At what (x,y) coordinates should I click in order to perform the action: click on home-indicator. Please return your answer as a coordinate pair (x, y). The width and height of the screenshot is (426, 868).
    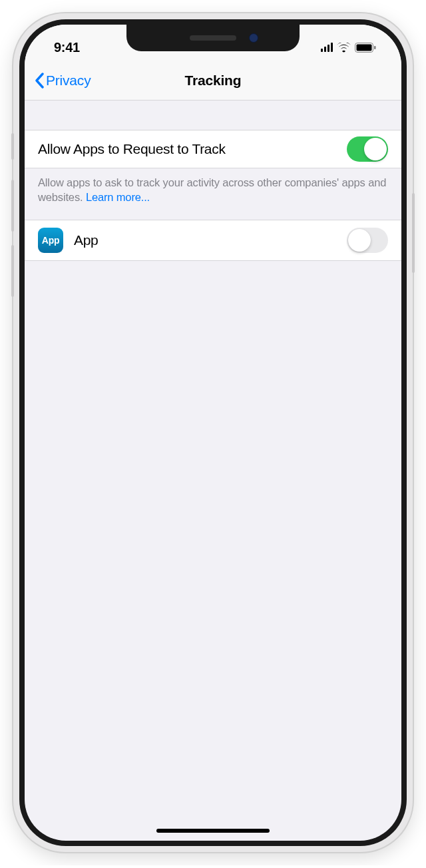
    Looking at the image, I should click on (213, 831).